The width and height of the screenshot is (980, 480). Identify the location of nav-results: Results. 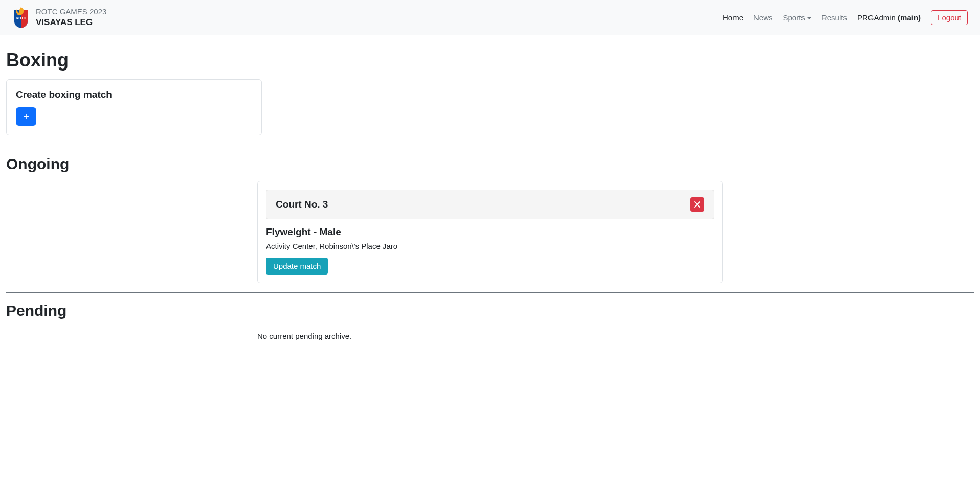
(834, 17).